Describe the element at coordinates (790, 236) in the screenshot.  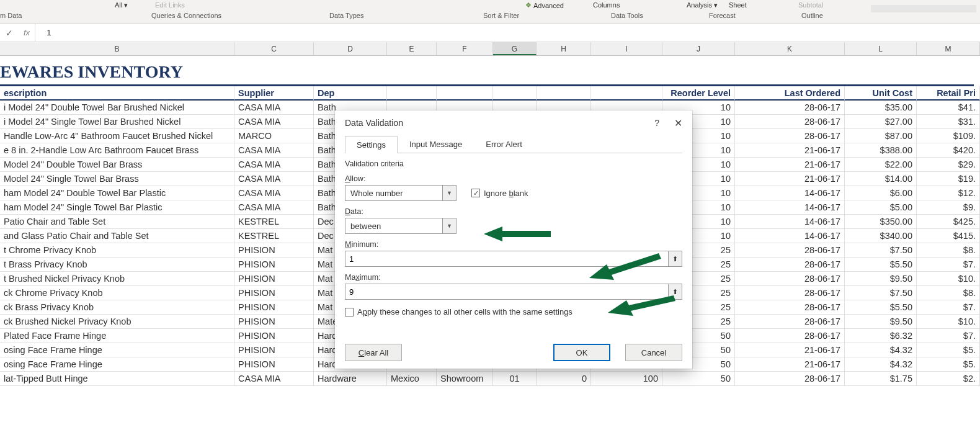
I see `table-cell: 14-06-17` at that location.